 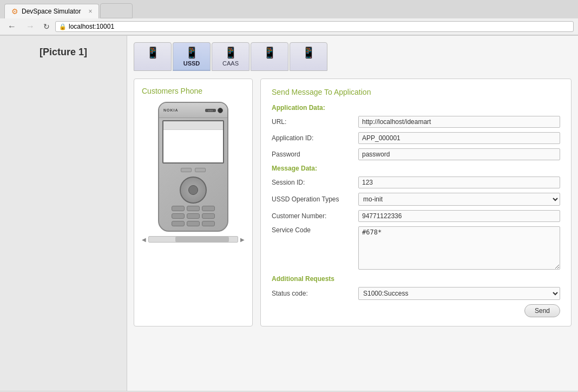 I want to click on additional-requests-label: Additional Requests, so click(x=416, y=279).